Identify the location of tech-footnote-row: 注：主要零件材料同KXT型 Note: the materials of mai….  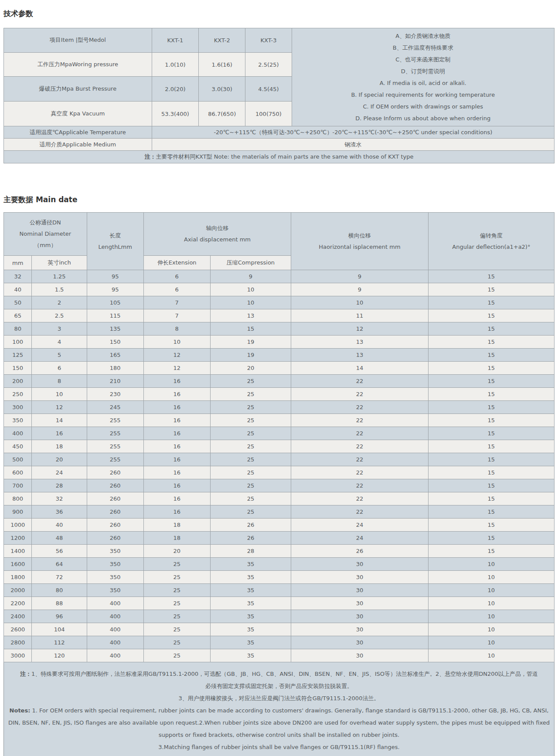
(279, 157).